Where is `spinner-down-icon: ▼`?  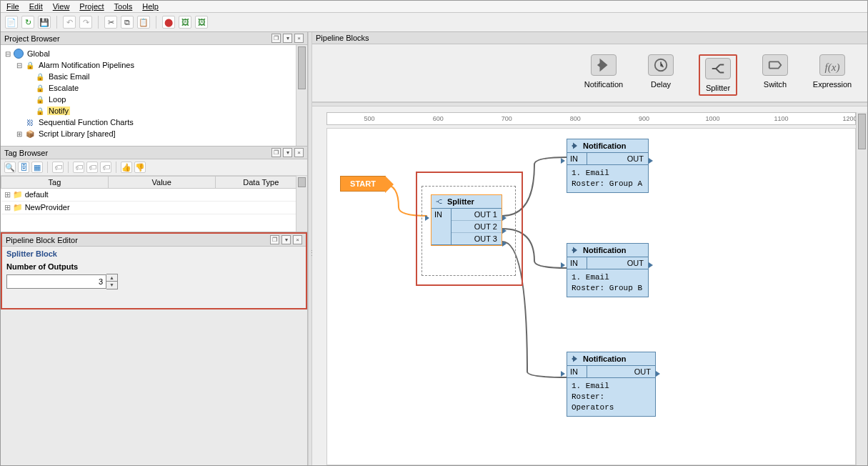
spinner-down-icon: ▼ is located at coordinates (111, 285).